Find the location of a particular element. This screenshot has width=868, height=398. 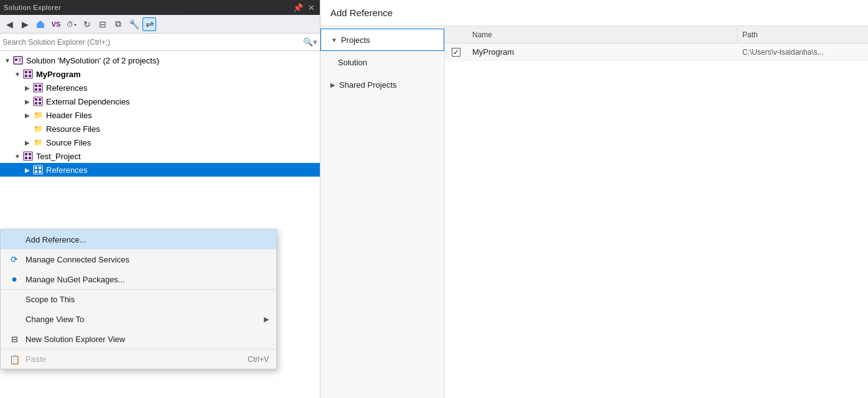

forward-button: ▶ is located at coordinates (25, 24).